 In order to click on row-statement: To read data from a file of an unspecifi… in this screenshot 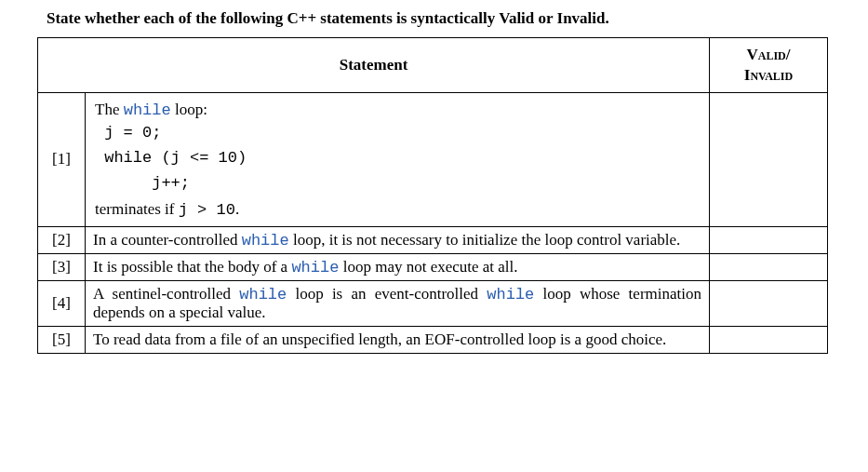, I will do `click(398, 339)`.